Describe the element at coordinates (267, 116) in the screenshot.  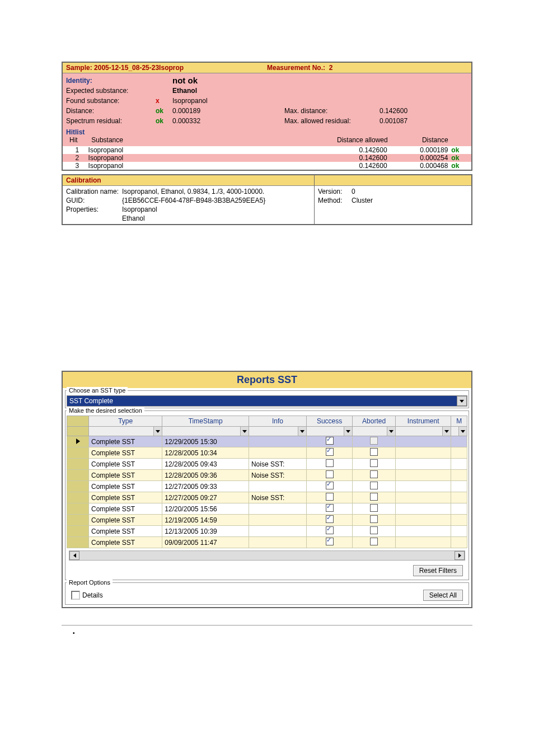
I see `sample-panel: Sample: 2005-12-15_08-25-23Isoprop Measu…` at that location.